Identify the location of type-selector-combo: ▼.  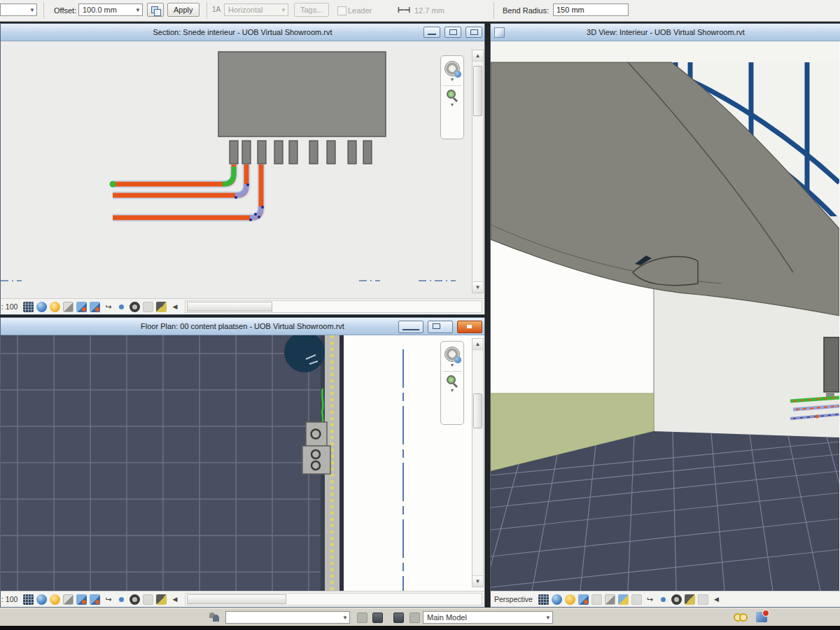
(18, 10).